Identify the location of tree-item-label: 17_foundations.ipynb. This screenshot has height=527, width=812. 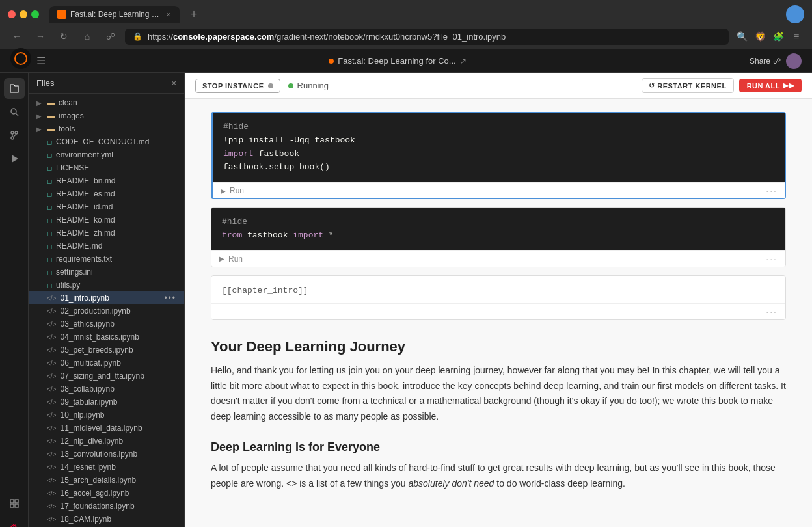
(97, 506).